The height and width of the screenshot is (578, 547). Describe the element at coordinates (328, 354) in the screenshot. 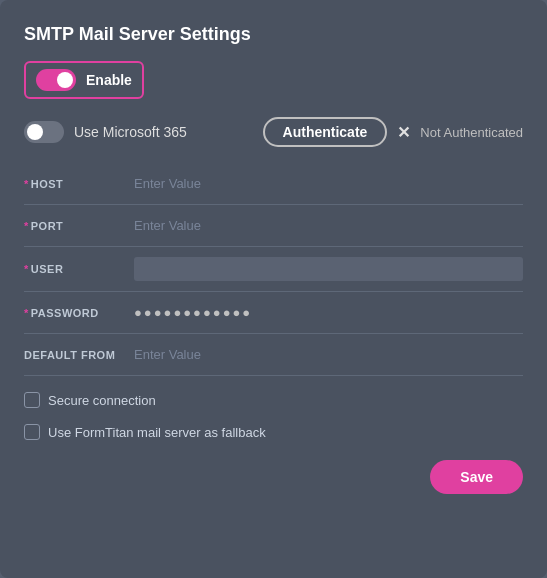

I see `default-from-input` at that location.